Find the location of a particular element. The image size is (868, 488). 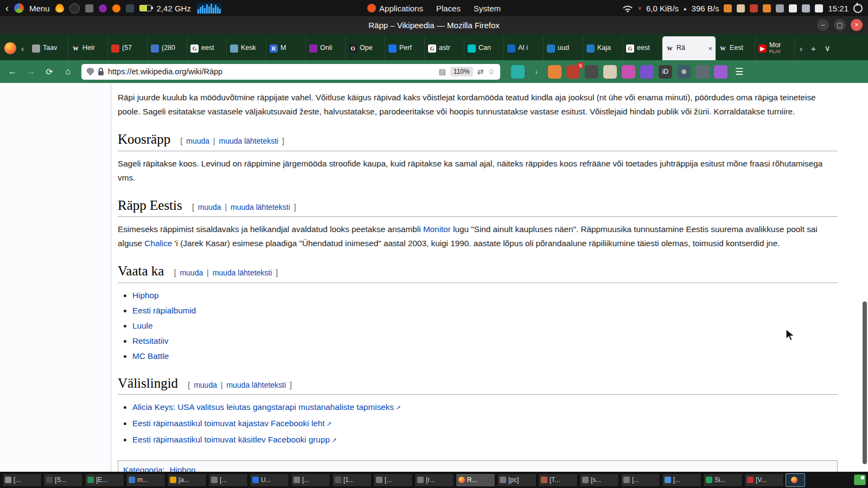

wiki-link: Retsitatiiv is located at coordinates (150, 341).